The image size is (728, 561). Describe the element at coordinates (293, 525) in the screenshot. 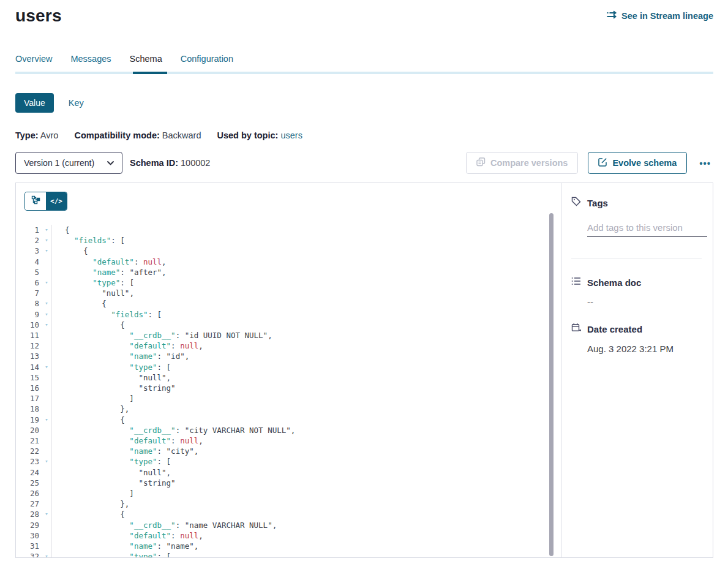

I see `code-line: 29 "__crdb__": "name VARCHAR NULL",` at that location.